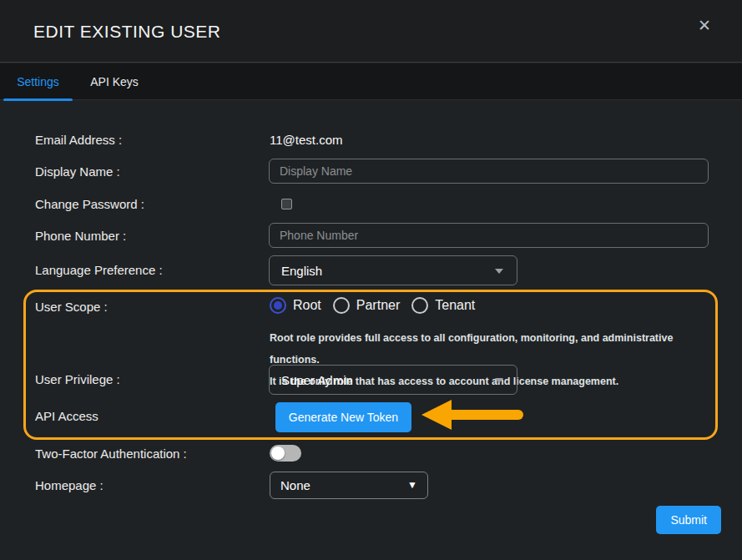 The width and height of the screenshot is (742, 560). I want to click on homepage-select-value: None, so click(295, 486).